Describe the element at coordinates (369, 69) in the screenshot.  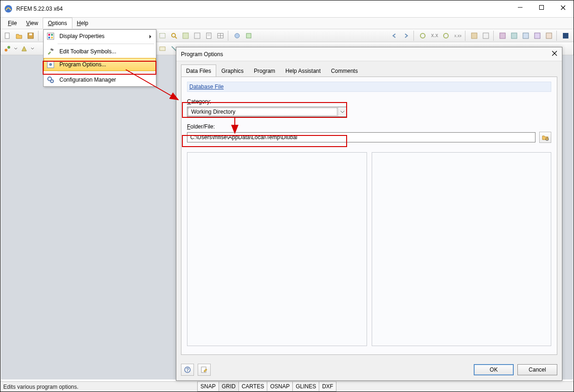
I see `dialog-tabs: Data Files Graphics Program Help Assista…` at that location.